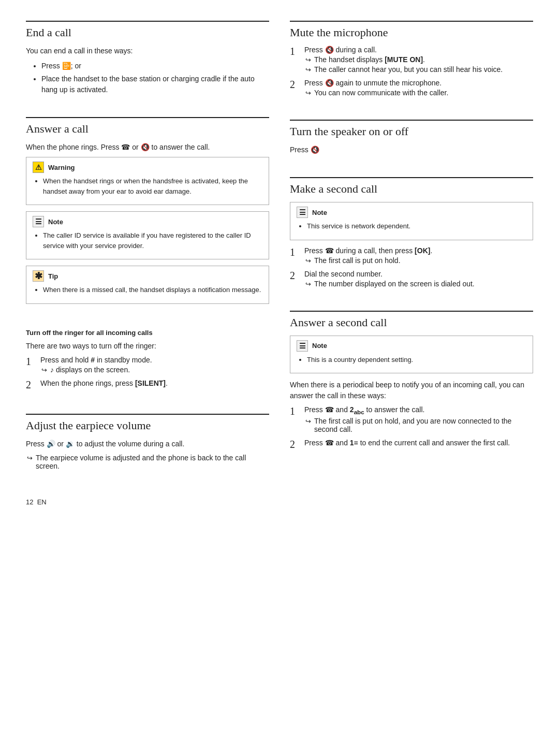 The image size is (559, 756). I want to click on second-call-step2-result: ↪ The number displayed on the screen is …, so click(419, 284).